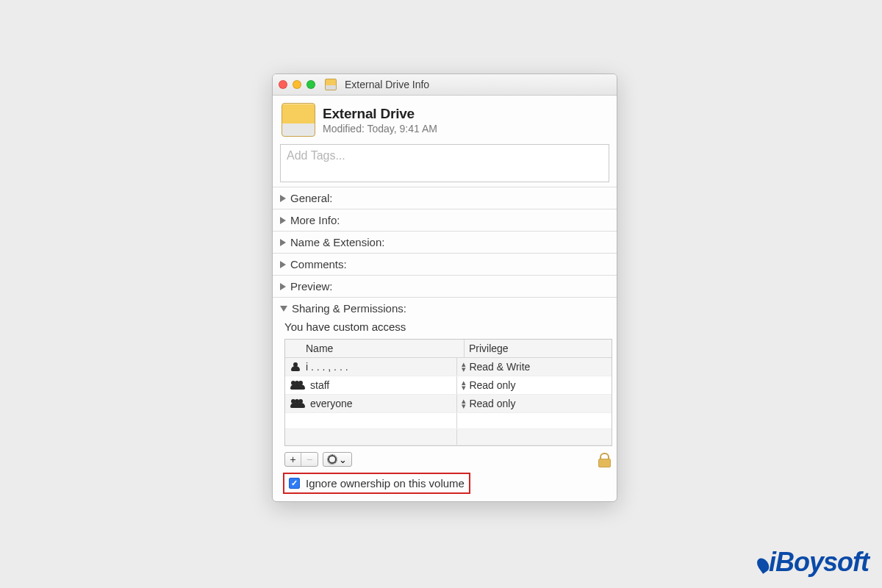 Image resolution: width=882 pixels, height=588 pixels. What do you see at coordinates (309, 459) in the screenshot?
I see `remove-button: −` at bounding box center [309, 459].